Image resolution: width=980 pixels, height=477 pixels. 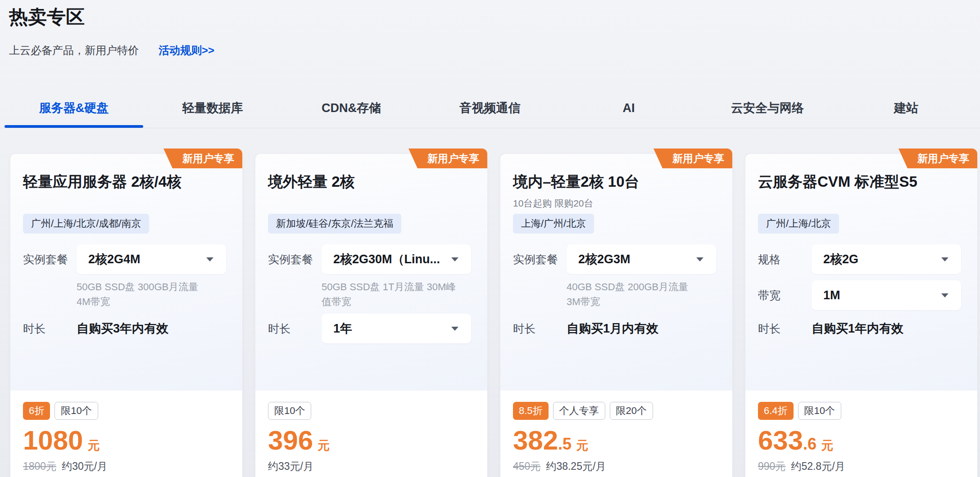 What do you see at coordinates (151, 259) in the screenshot?
I see `spec-select: 2核2G4M` at bounding box center [151, 259].